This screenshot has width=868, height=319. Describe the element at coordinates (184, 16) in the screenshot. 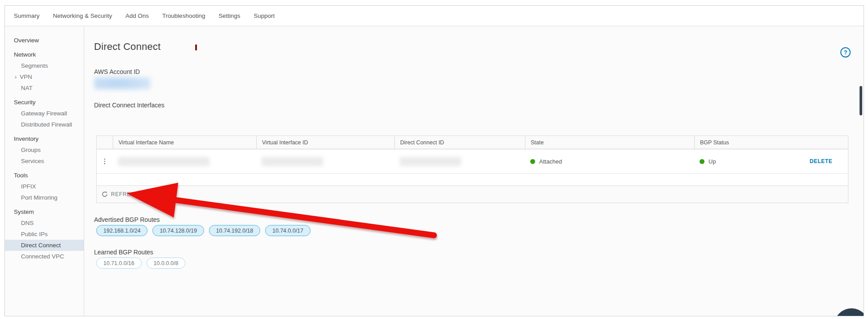

I see `nav-tab-troubleshooting: Troubleshooting` at that location.